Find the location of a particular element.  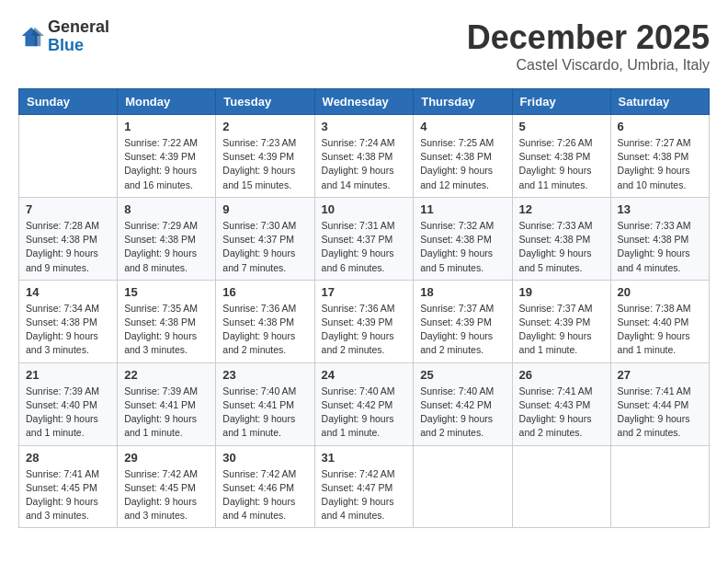

month-title: December 2025 is located at coordinates (588, 38).